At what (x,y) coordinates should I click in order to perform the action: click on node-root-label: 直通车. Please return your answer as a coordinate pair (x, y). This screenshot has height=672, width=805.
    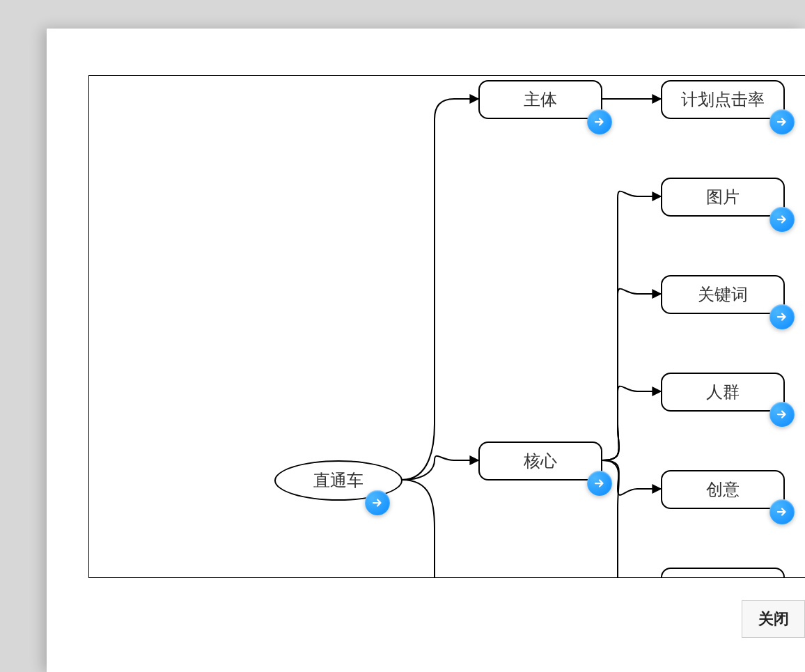
    Looking at the image, I should click on (338, 480).